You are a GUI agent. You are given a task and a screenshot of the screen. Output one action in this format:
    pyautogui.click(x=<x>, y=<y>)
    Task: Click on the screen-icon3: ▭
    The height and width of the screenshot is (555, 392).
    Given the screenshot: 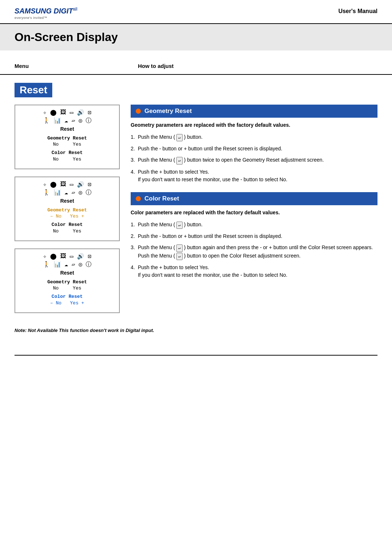 What is the action you would take?
    pyautogui.click(x=72, y=256)
    